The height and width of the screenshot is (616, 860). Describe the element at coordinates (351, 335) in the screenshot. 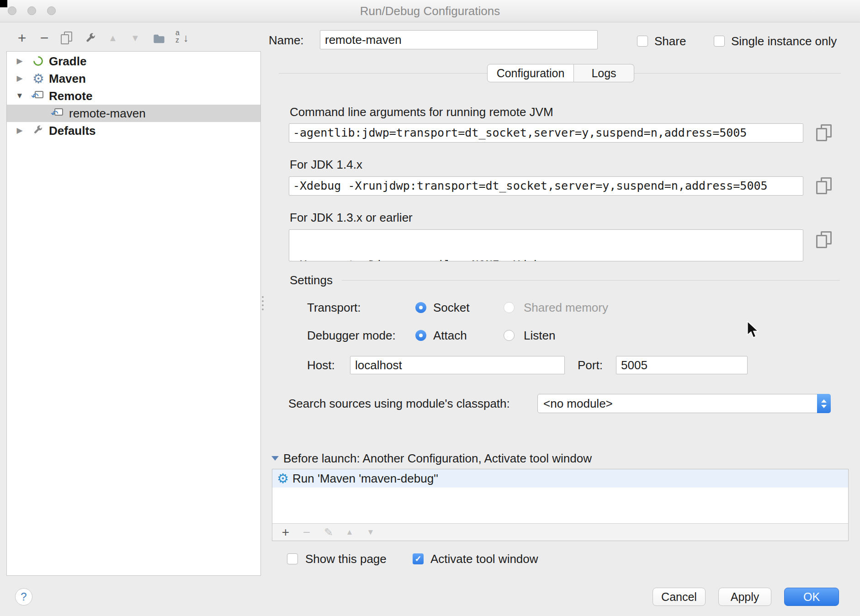

I see `debugger-mode-label: Debugger mode:` at that location.